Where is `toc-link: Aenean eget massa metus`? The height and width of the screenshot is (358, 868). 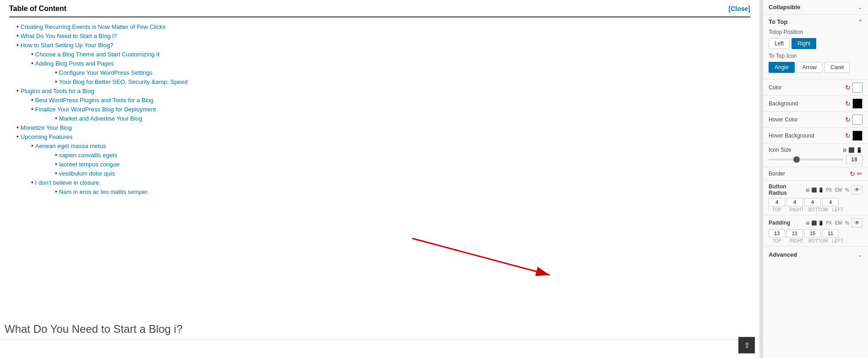
toc-link: Aenean eget massa metus is located at coordinates (71, 146).